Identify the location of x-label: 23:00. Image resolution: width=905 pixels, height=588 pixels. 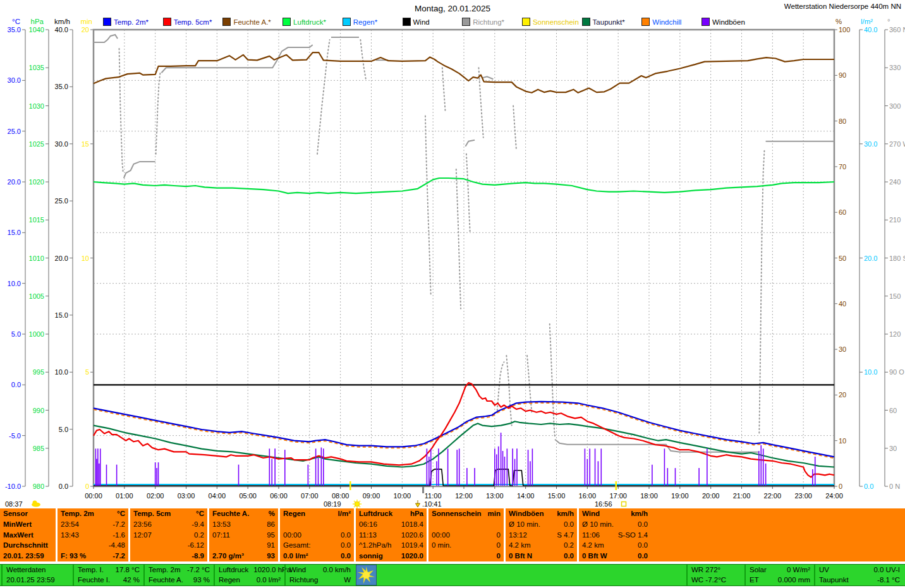
(803, 496).